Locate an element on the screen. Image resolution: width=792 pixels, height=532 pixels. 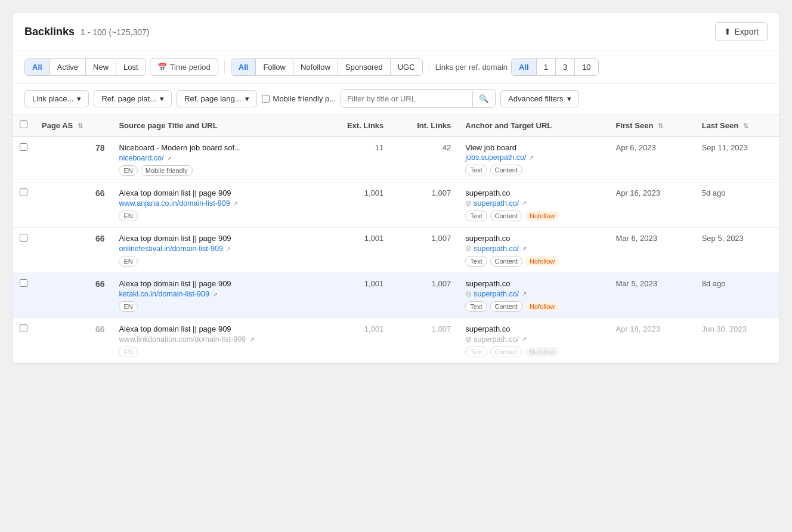
links-per-group: All 1 3 10 is located at coordinates (555, 67).